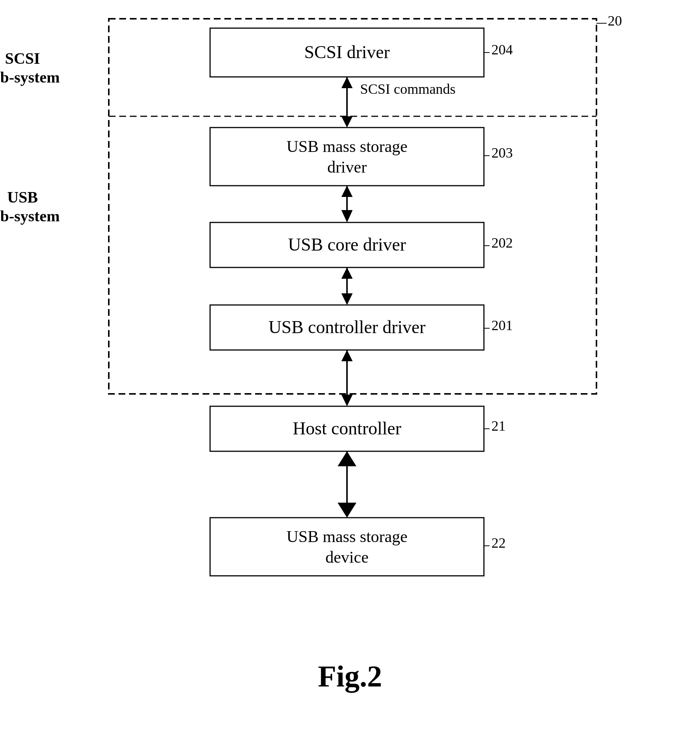 The width and height of the screenshot is (700, 754). Describe the element at coordinates (347, 428) in the screenshot. I see `host-controller-label: Host controller` at that location.